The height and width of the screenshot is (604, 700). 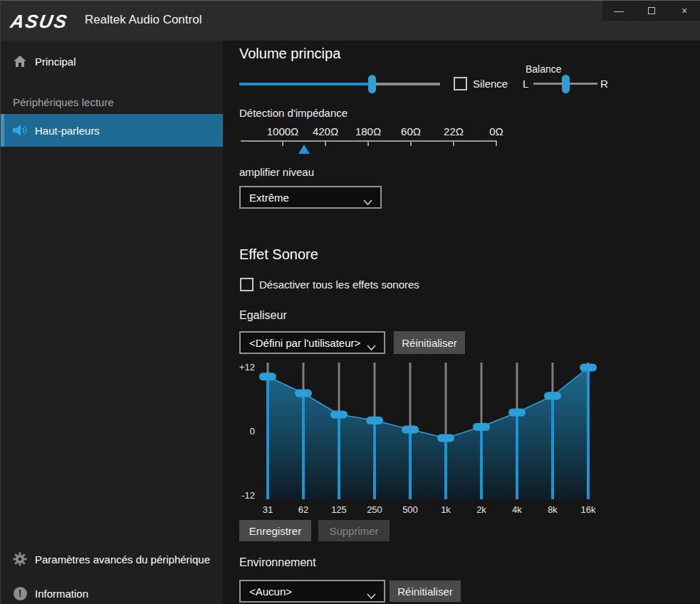 What do you see at coordinates (411, 131) in the screenshot?
I see `impedance-scale-label: 60Ω` at bounding box center [411, 131].